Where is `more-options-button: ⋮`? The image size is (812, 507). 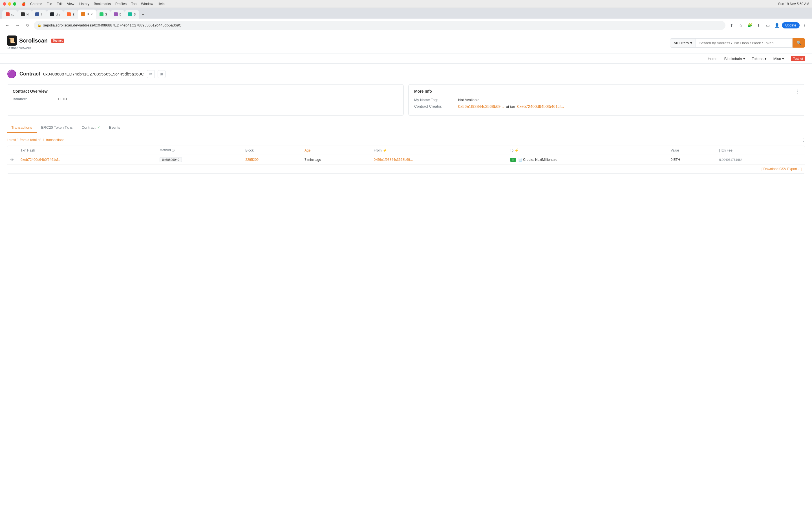 more-options-button: ⋮ is located at coordinates (797, 92).